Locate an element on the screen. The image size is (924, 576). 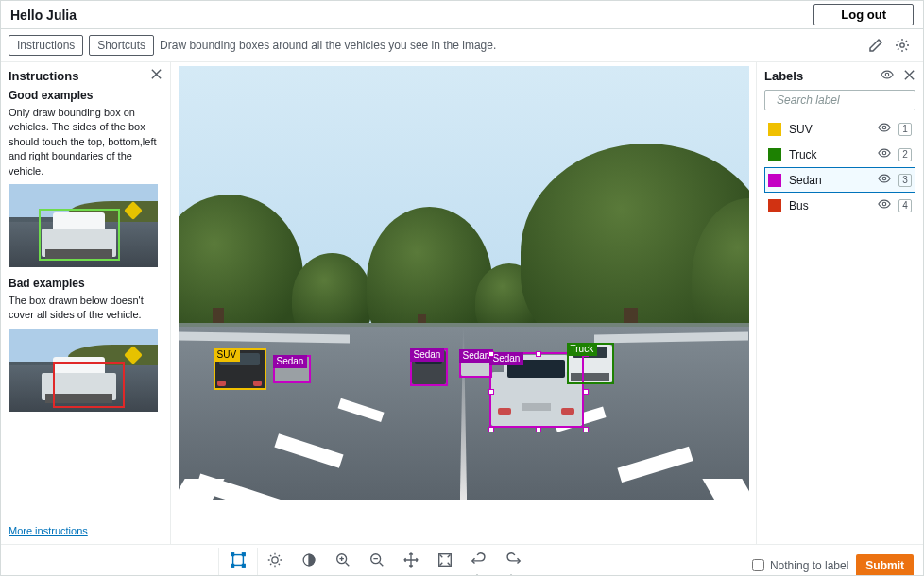
move-tool: M is located at coordinates (411, 562).